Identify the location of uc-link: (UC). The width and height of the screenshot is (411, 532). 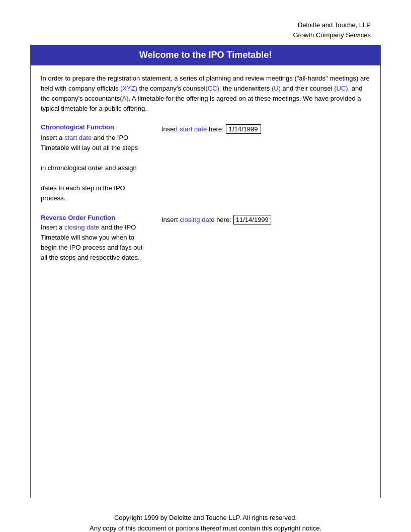
(341, 89).